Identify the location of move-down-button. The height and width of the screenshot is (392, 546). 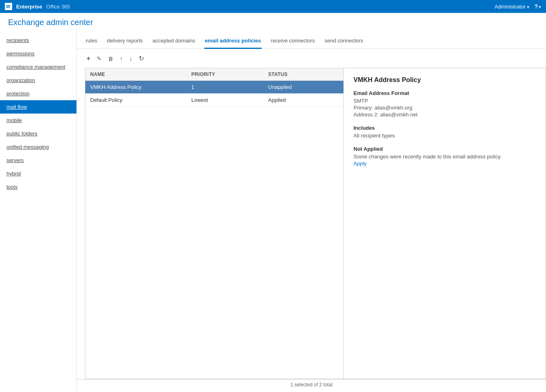
(131, 59).